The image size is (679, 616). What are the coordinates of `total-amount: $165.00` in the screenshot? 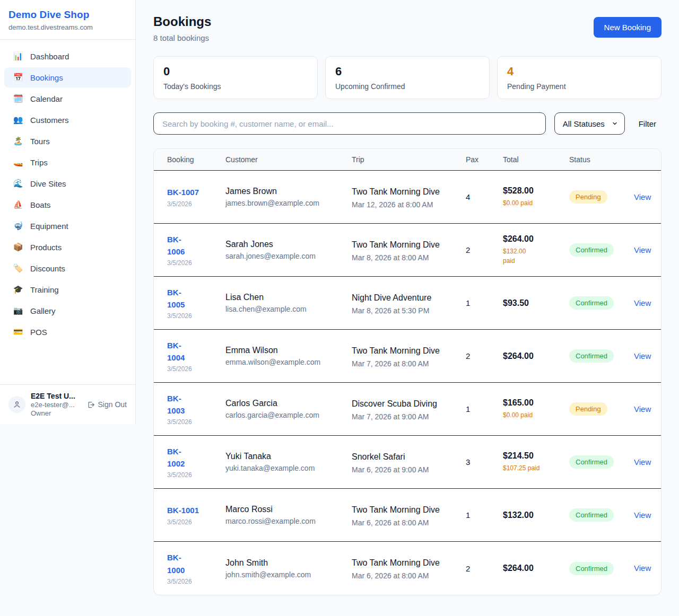 It's located at (533, 403).